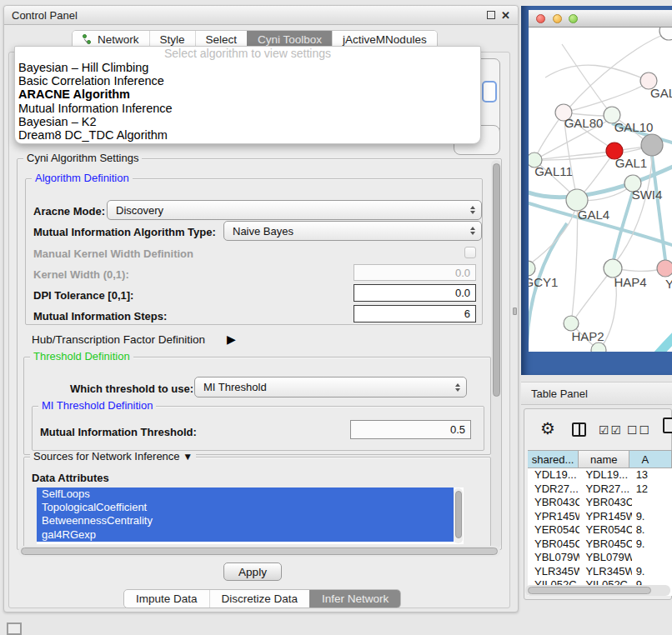 The image size is (672, 635). I want to click on mi-steps-input, so click(415, 313).